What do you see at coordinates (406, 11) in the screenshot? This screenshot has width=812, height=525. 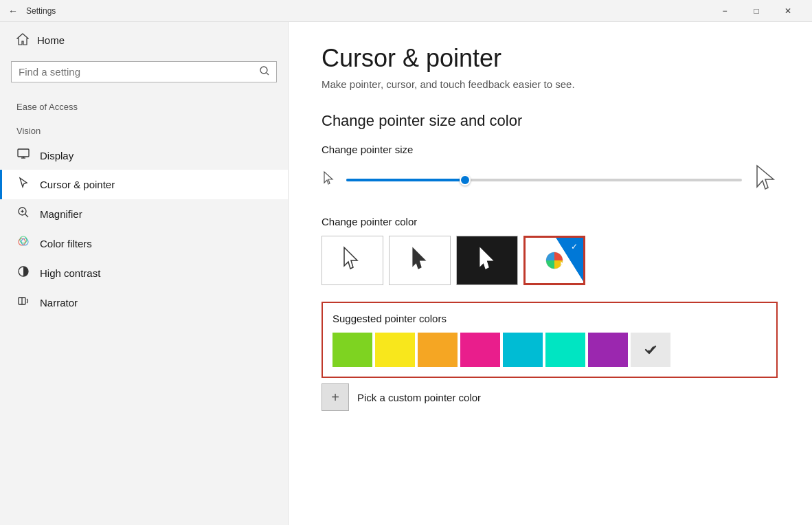 I see `titlebar: ← Settings − □ ✕` at bounding box center [406, 11].